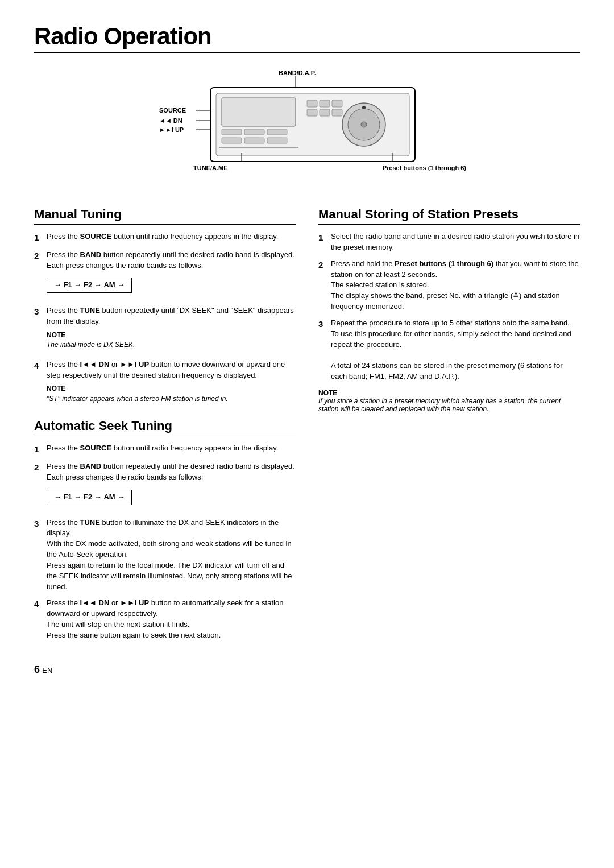 The image size is (614, 868). Describe the element at coordinates (165, 542) in the screenshot. I see `auto-seek-list: 1 Press the SOURCE button until radio fr…` at that location.